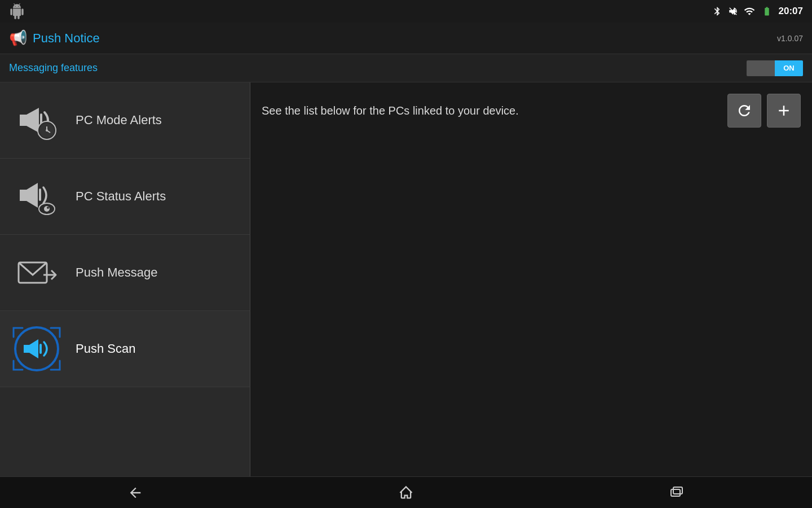 This screenshot has height=508, width=812. I want to click on recent-button, so click(677, 493).